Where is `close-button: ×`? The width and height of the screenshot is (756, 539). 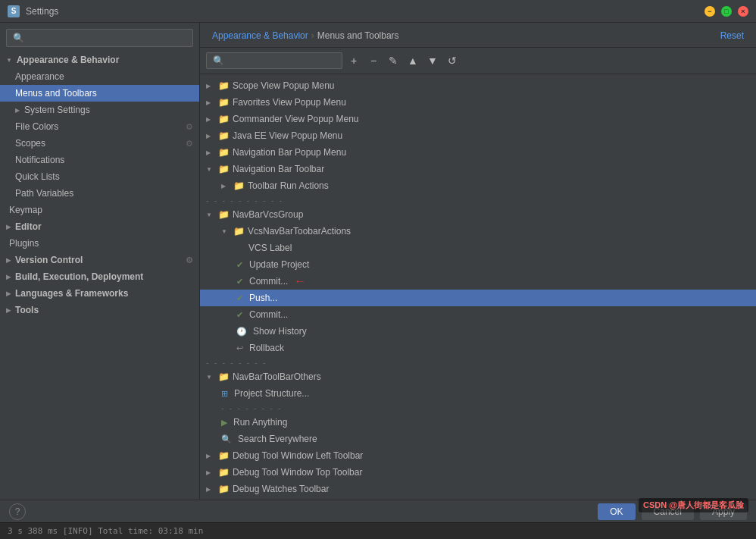 close-button: × is located at coordinates (743, 11).